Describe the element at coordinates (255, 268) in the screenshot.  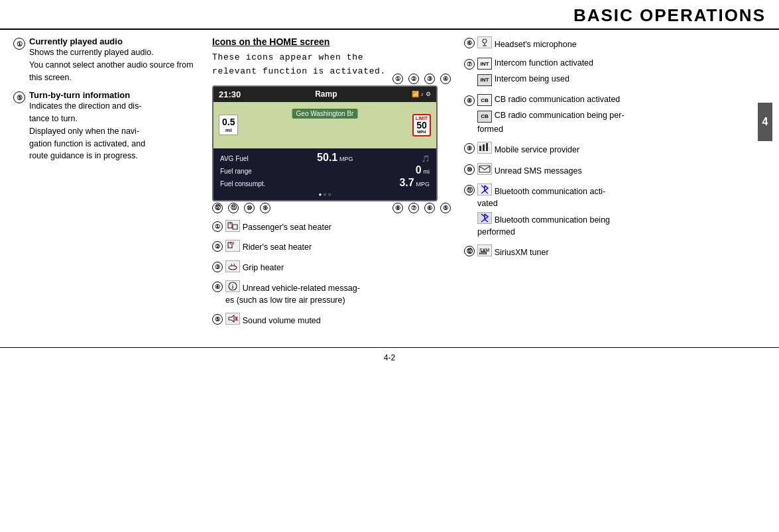
I see `center-icon-body-3: Grip heater` at that location.